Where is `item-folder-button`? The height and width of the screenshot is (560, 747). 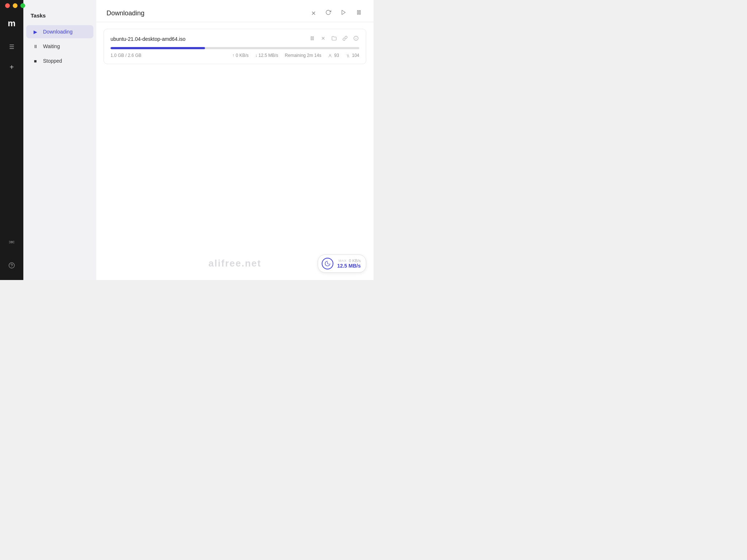 item-folder-button is located at coordinates (334, 39).